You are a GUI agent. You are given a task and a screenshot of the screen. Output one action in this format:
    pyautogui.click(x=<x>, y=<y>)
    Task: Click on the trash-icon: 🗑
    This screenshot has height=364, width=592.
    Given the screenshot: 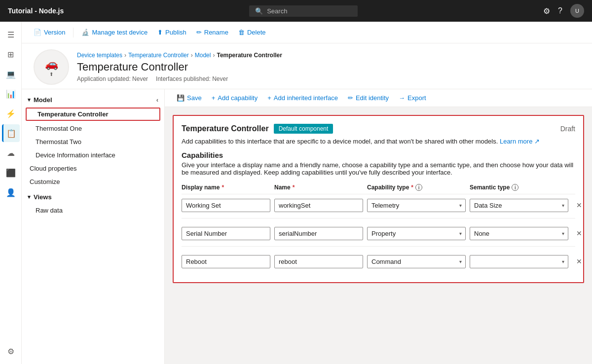 What is the action you would take?
    pyautogui.click(x=242, y=33)
    